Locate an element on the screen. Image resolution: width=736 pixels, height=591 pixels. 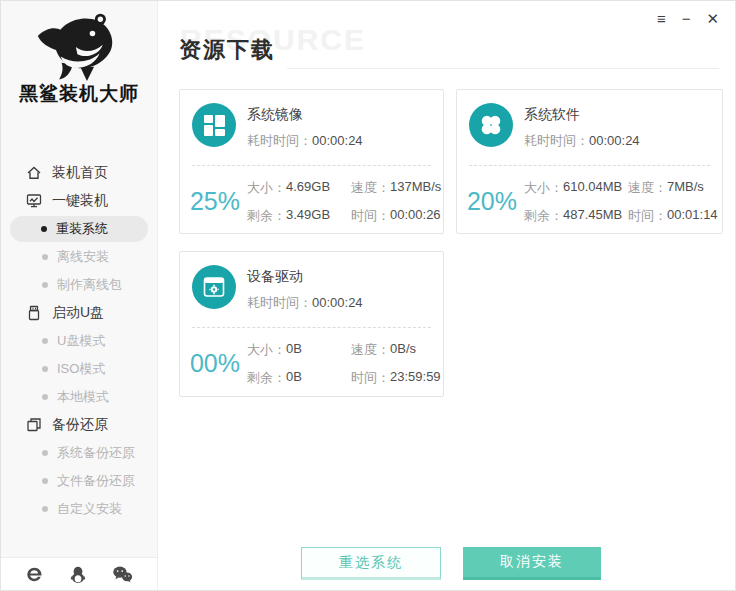
ie-browser-icon is located at coordinates (34, 574).